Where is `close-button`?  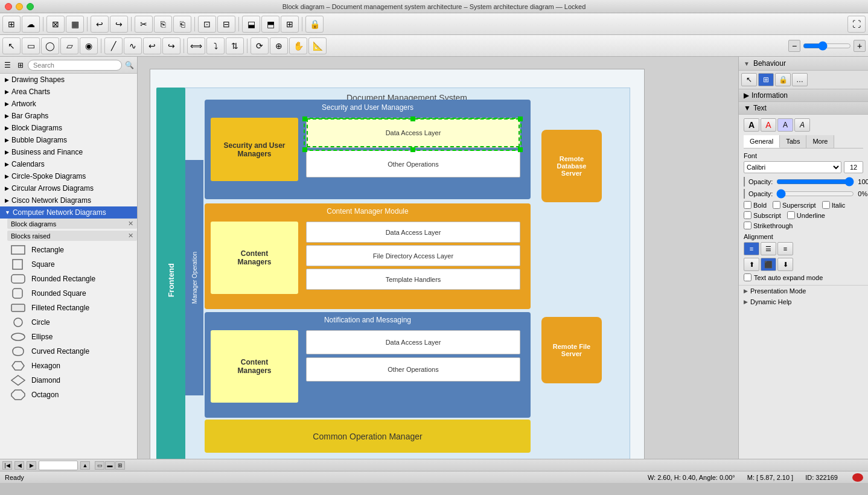 close-button is located at coordinates (8, 7).